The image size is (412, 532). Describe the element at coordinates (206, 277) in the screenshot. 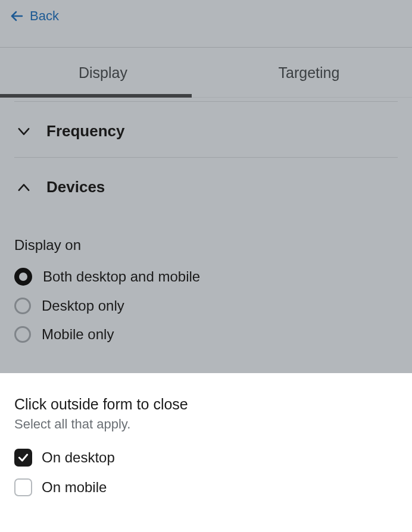

I see `radio-both: Both desktop and mobile` at that location.